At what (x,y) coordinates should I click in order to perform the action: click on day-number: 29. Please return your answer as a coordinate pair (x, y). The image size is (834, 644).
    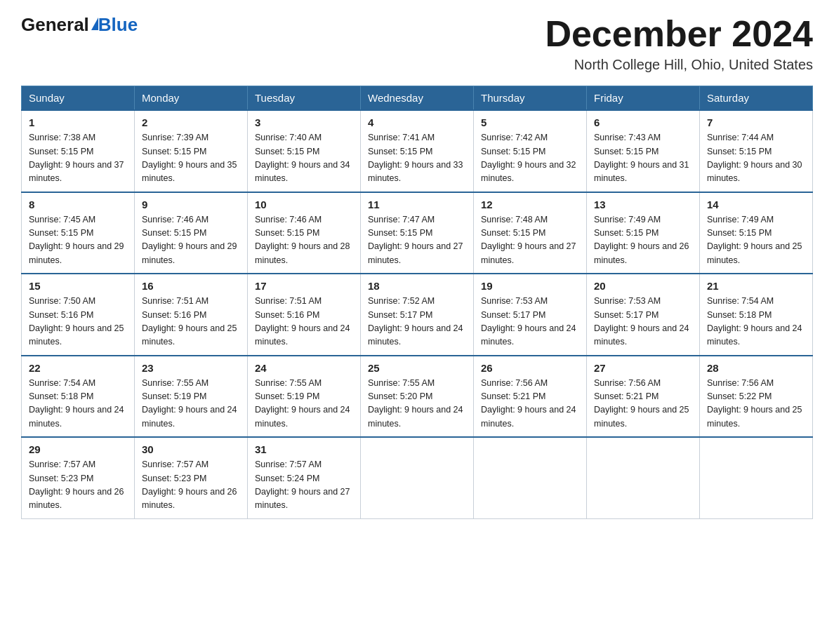
    Looking at the image, I should click on (78, 449).